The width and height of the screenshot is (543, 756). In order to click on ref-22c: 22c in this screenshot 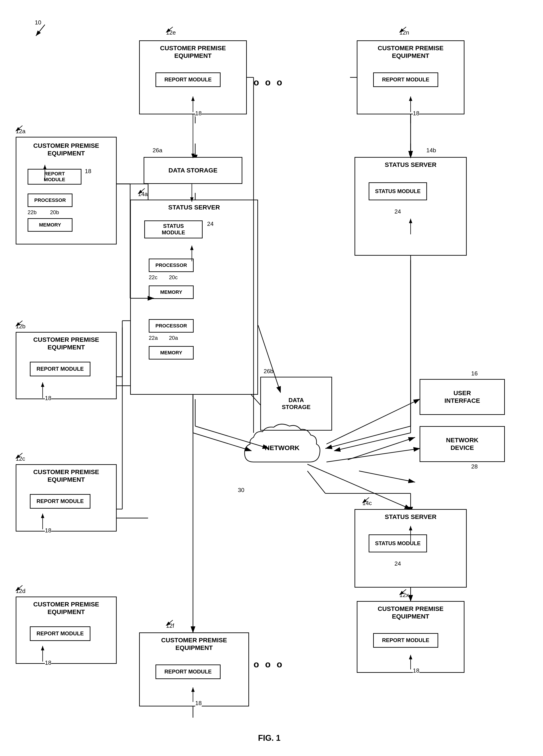, I will do `click(153, 277)`.